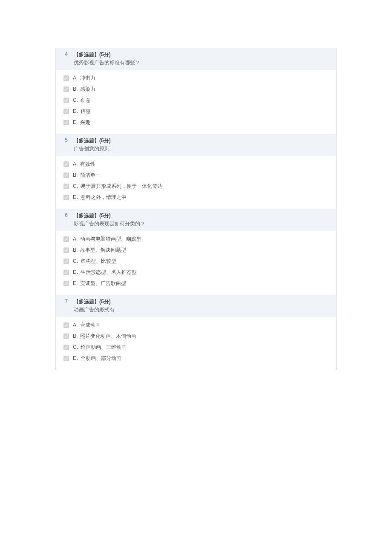  Describe the element at coordinates (196, 261) in the screenshot. I see `option-row: C.虚构型、比较型` at that location.